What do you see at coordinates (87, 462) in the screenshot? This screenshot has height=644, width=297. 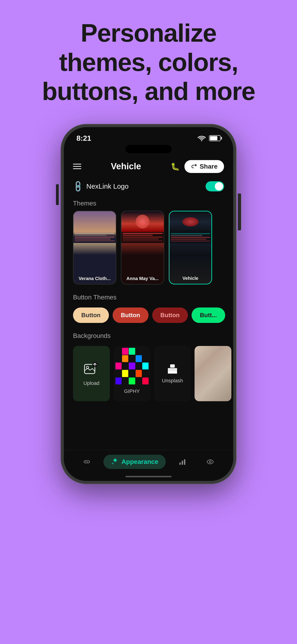 I see `nav-item-link` at bounding box center [87, 462].